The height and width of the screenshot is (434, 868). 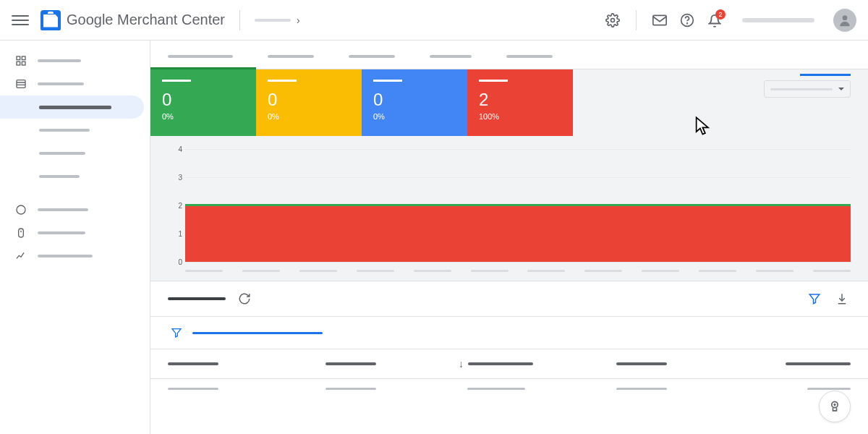 I want to click on tab-bar, so click(x=509, y=55).